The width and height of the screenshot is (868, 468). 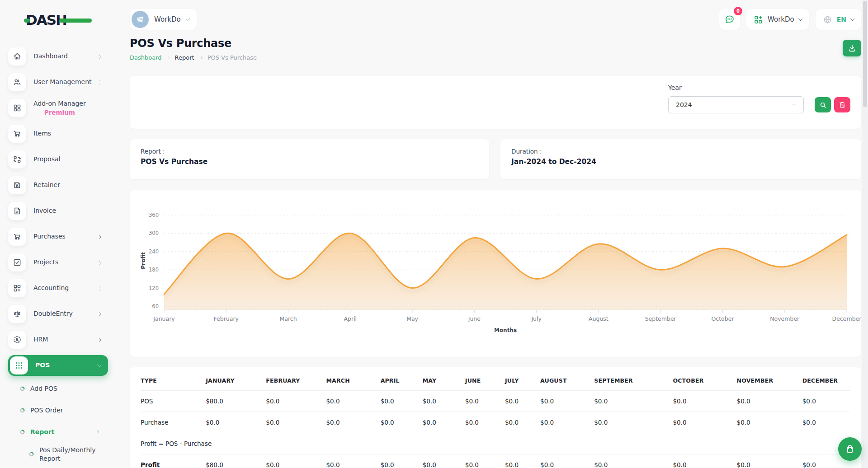 I want to click on sidebar-item-label: Add-on Manager, so click(x=60, y=104).